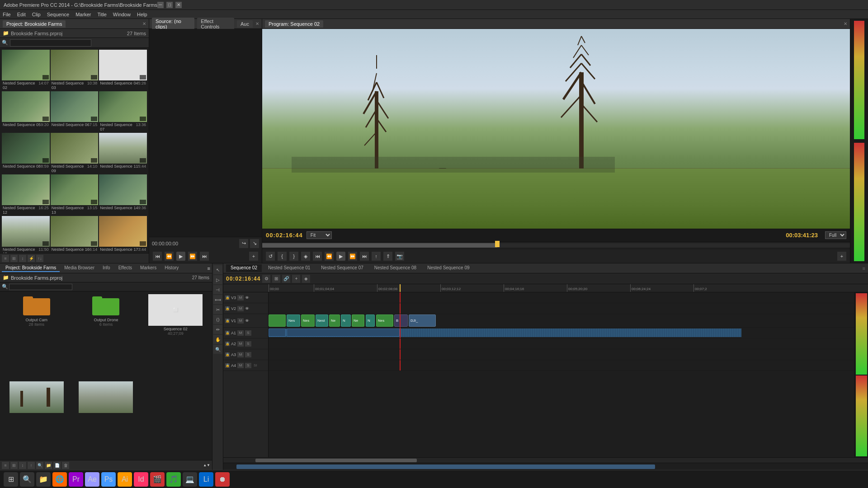 The width and height of the screenshot is (868, 488). I want to click on list-item: Nested Sequence 16 6:14, so click(75, 235).